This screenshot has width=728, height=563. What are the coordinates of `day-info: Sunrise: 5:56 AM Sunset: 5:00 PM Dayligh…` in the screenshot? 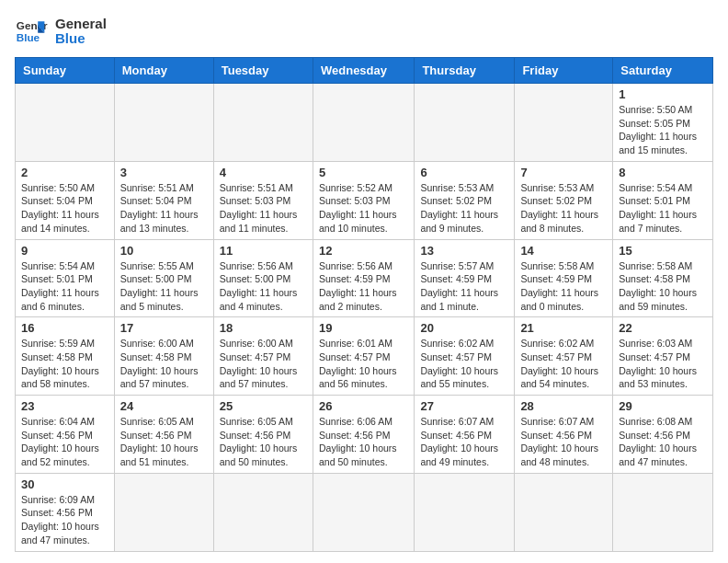 It's located at (263, 287).